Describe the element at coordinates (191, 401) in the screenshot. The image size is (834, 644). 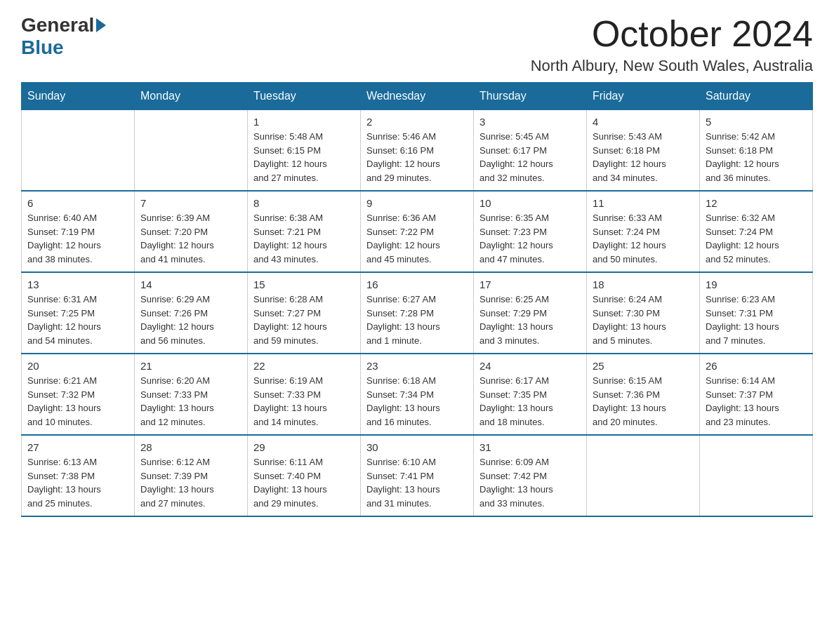
I see `day-info: Sunrise: 6:20 AMSunset: 7:33 PMDaylight:…` at that location.